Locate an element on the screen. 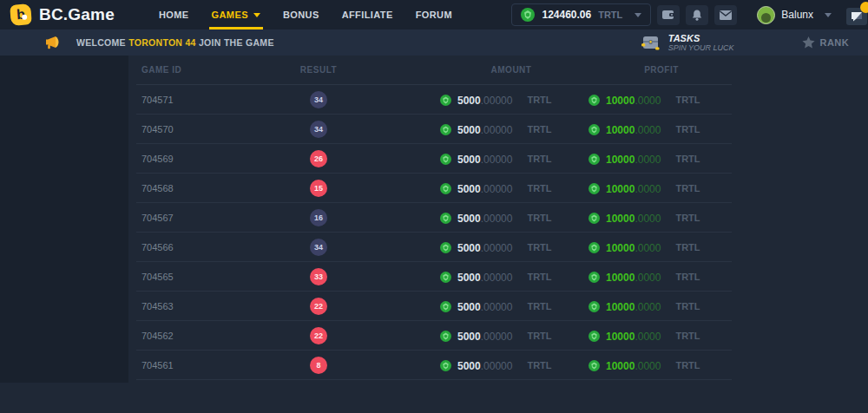  tasks-button: TASKS SPIN YOUR LUCK is located at coordinates (687, 43).